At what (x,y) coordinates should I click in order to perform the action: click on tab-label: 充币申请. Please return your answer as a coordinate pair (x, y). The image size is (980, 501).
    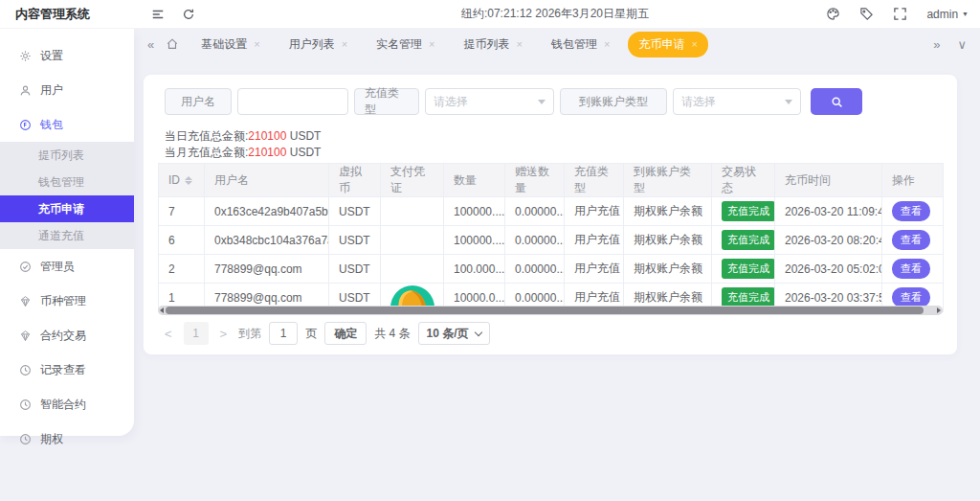
    Looking at the image, I should click on (661, 44).